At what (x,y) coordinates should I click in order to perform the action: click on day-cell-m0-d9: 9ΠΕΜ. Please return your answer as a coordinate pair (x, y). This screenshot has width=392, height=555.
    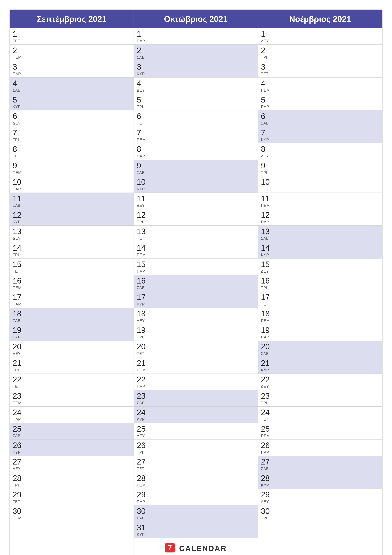
    Looking at the image, I should click on (72, 168).